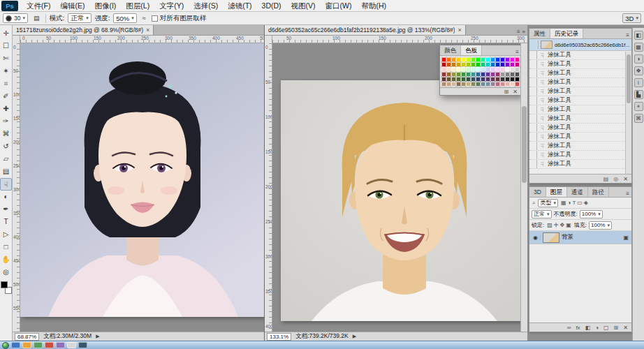  Describe the element at coordinates (6, 184) in the screenshot. I see `smudge-tool-icon: ☟` at that location.